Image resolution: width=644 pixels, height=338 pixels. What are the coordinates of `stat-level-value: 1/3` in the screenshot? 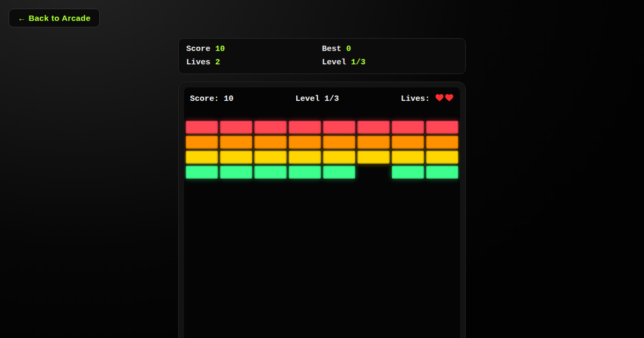 It's located at (358, 63).